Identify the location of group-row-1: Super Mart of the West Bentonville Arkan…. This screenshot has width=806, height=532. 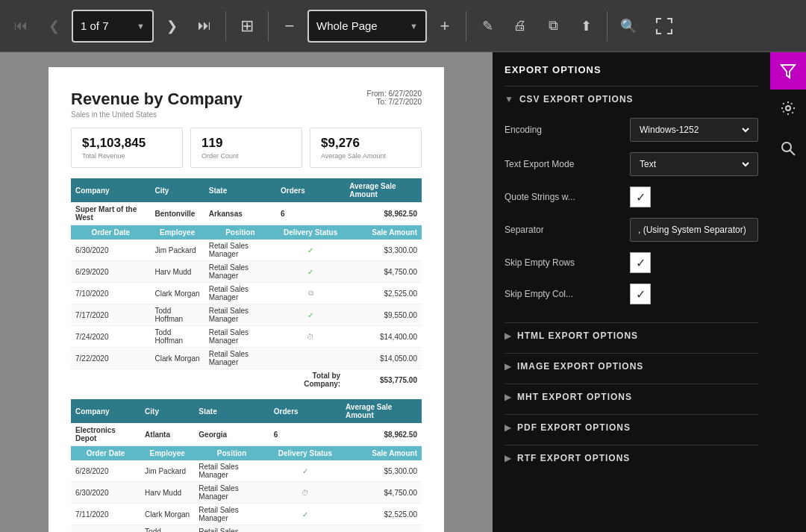
(246, 213).